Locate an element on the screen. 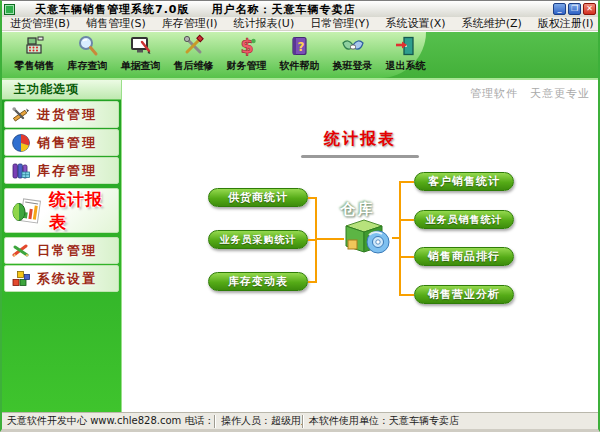 Image resolution: width=600 pixels, height=432 pixels. report-chart-icon is located at coordinates (27, 211).